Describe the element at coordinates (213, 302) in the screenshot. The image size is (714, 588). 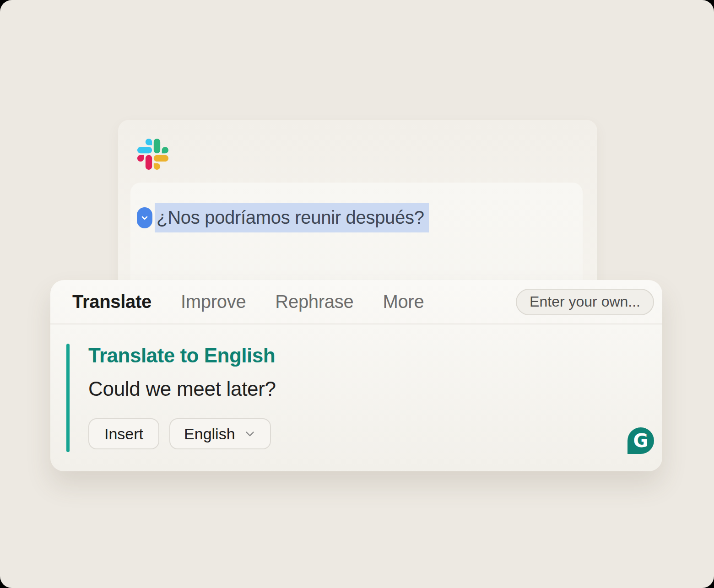
I see `tab-improve: Improve` at that location.